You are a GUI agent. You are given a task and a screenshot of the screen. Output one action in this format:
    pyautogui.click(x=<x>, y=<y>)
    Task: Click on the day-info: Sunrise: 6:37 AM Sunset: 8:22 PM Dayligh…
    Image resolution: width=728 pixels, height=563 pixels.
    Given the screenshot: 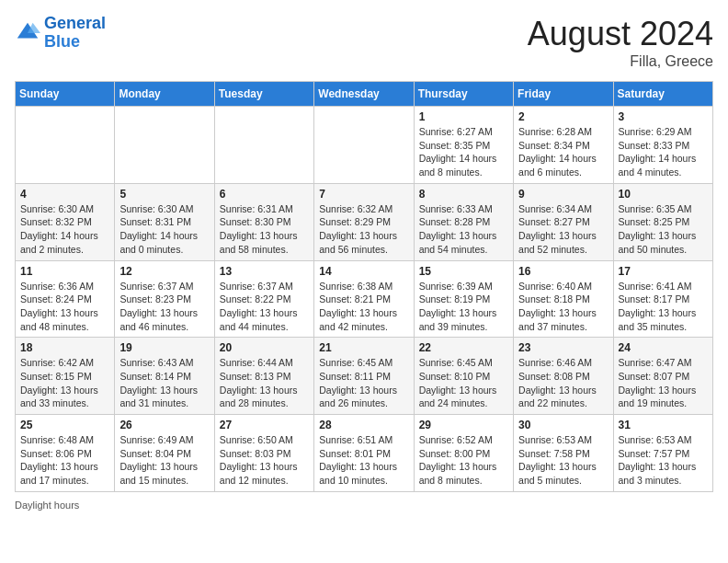 What is the action you would take?
    pyautogui.click(x=265, y=307)
    